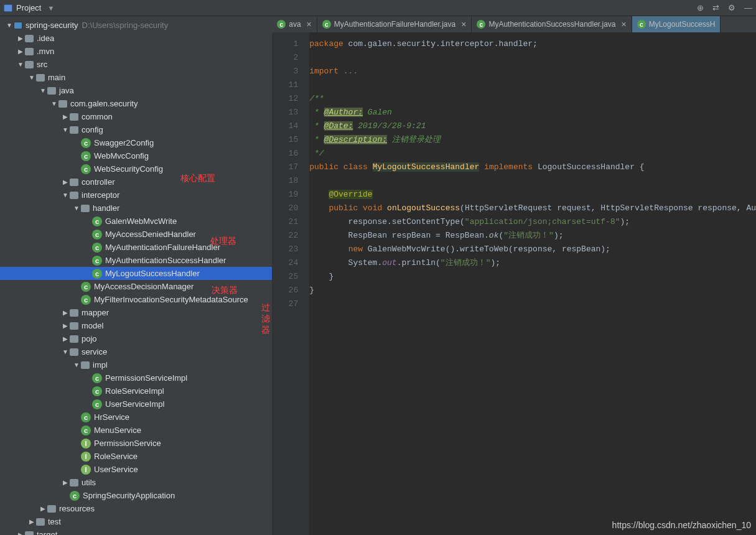 This screenshot has width=756, height=535. I want to click on tree-item: ▼main, so click(136, 77).